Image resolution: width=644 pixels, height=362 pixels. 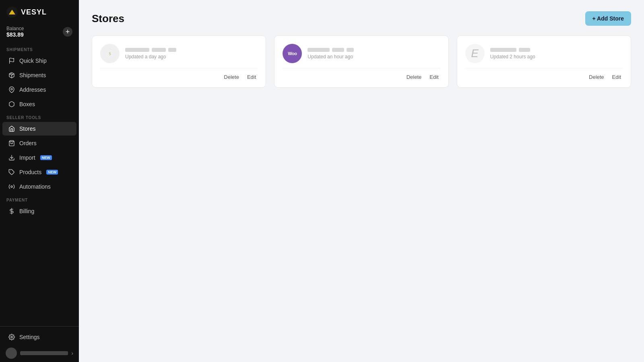 I want to click on import-new-badge: NEW, so click(x=46, y=158).